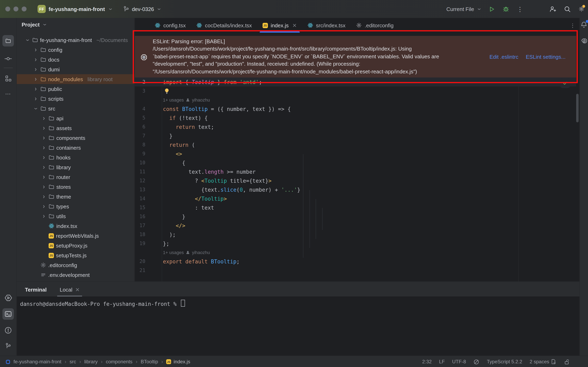 The width and height of the screenshot is (588, 367). Describe the element at coordinates (567, 362) in the screenshot. I see `unlock-icon` at that location.